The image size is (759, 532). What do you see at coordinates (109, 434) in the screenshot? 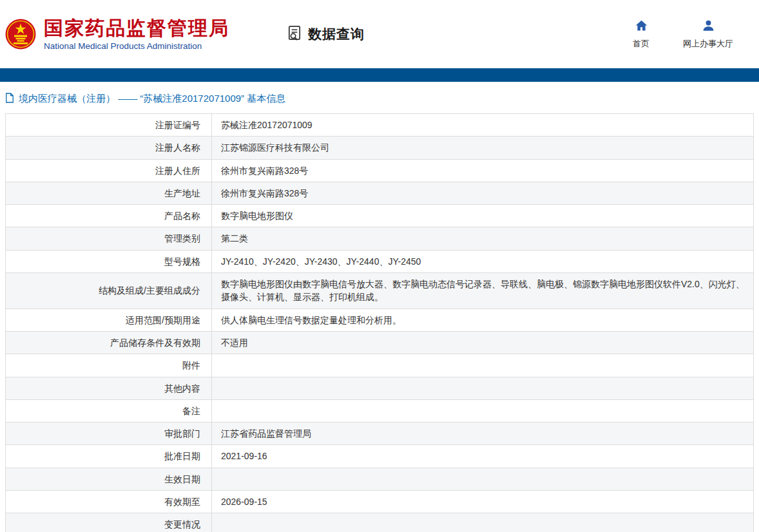
I see `row-label: 审批部门` at bounding box center [109, 434].